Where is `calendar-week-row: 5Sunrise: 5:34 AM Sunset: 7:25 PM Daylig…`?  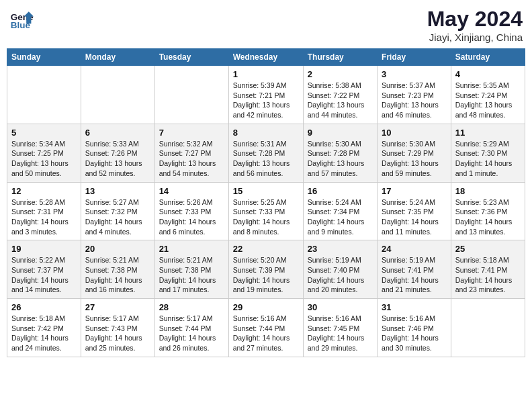 calendar-week-row: 5Sunrise: 5:34 AM Sunset: 7:25 PM Daylig… is located at coordinates (266, 153).